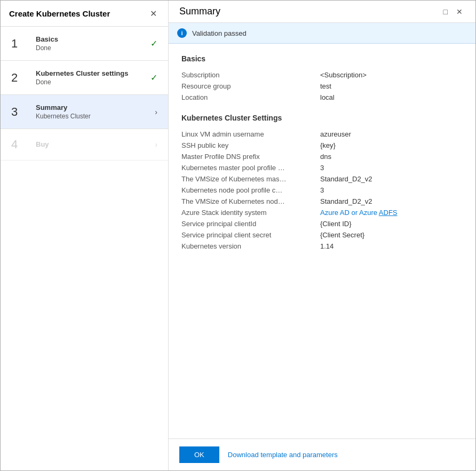  What do you see at coordinates (322, 246) in the screenshot?
I see `table-row: Kubernetes version 1.14` at bounding box center [322, 246].